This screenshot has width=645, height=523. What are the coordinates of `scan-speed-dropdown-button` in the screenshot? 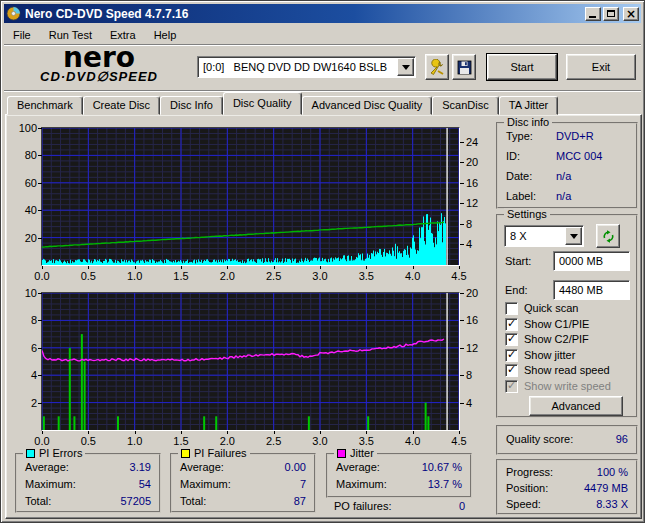 It's located at (574, 236).